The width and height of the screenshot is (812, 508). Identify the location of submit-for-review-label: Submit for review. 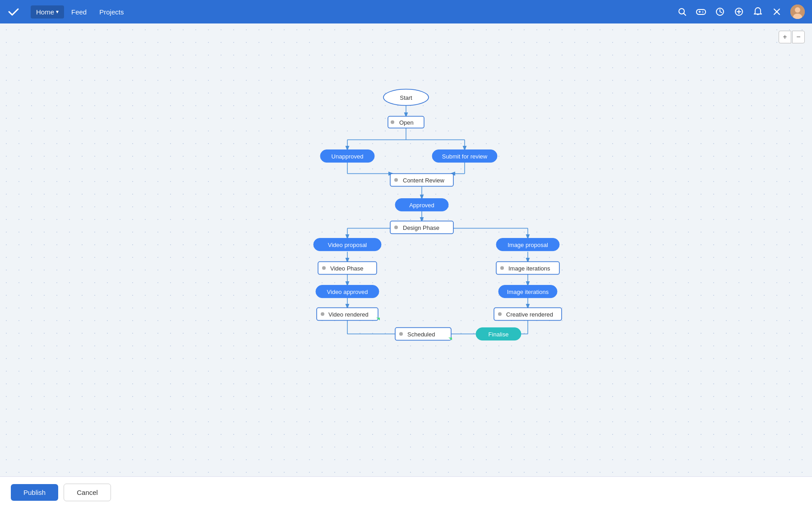
(465, 156).